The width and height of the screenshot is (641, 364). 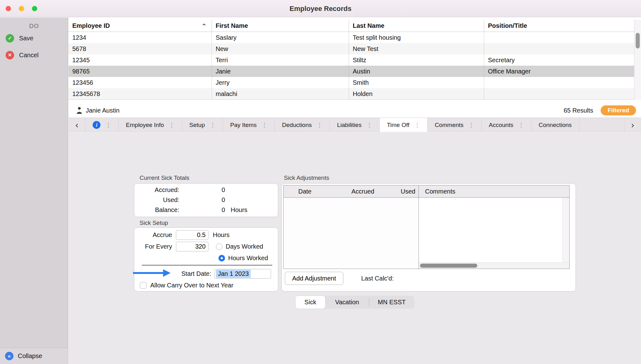 What do you see at coordinates (158, 200) in the screenshot?
I see `used-label: Used:` at bounding box center [158, 200].